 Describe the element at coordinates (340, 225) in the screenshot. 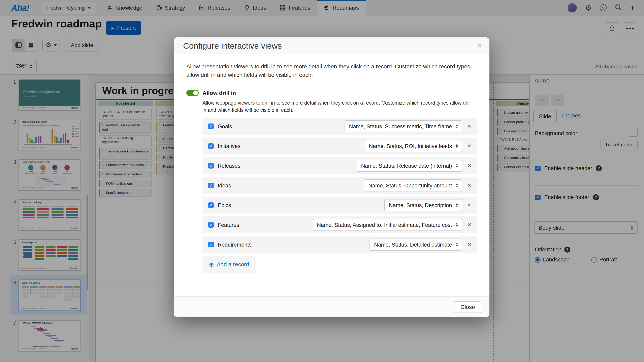

I see `record-type-row-features: ✓FeaturesName, Status, Assigned to, Init…` at that location.